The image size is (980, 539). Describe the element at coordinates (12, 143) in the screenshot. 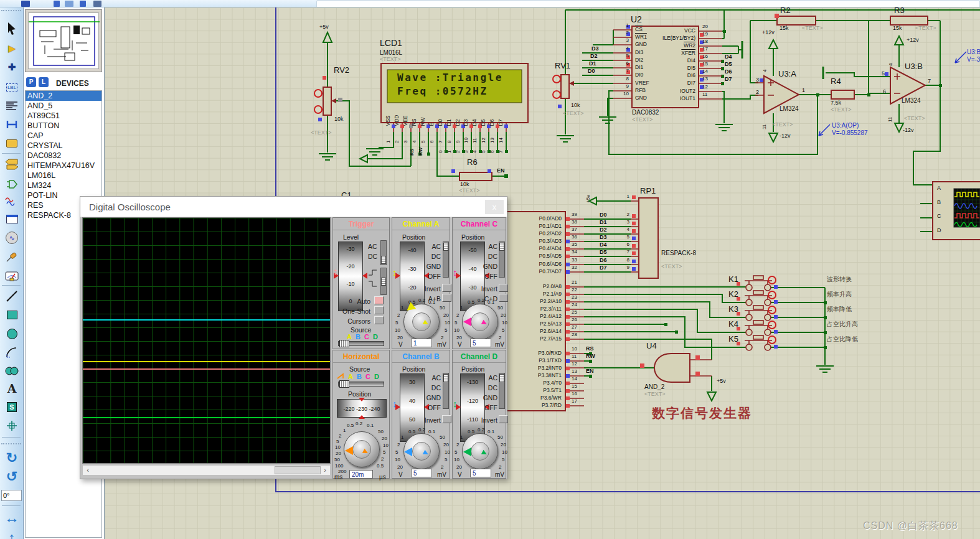

I see `subcircuit-icon` at that location.